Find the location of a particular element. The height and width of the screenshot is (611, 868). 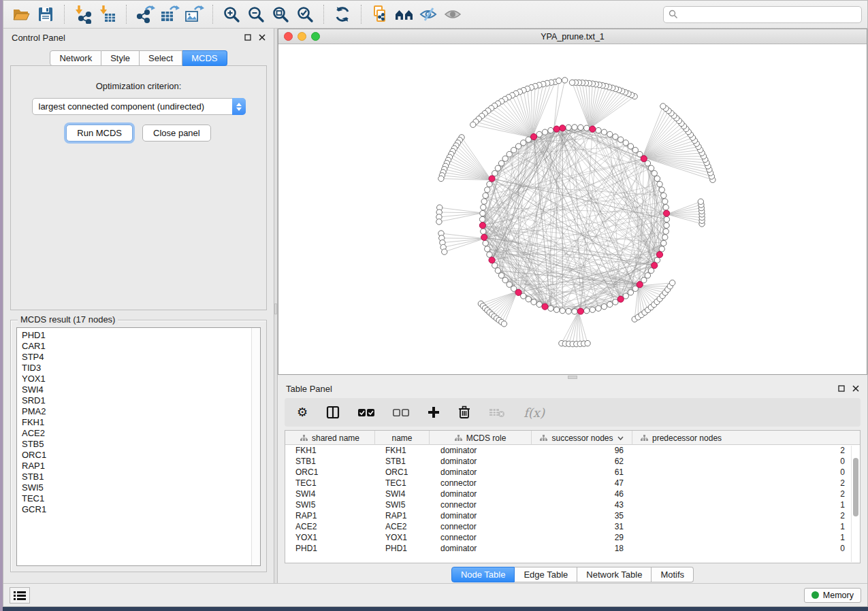

export-table-button is located at coordinates (170, 14).